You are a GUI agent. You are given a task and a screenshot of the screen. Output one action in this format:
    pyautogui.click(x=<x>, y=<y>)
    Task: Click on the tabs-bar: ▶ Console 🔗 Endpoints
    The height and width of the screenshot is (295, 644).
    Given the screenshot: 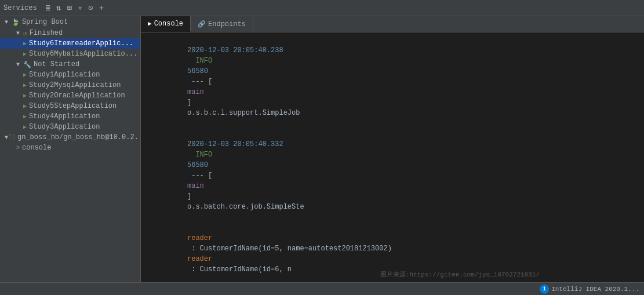 What is the action you would take?
    pyautogui.click(x=392, y=24)
    